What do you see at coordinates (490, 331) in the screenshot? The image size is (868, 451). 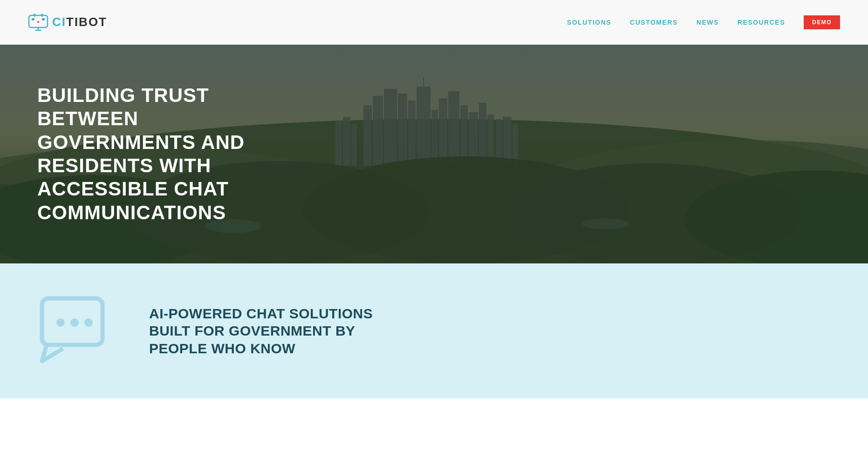 I see `info-heading: AI-POWERED CHAT SOLUTIONS BUILT FOR GOVE…` at bounding box center [490, 331].